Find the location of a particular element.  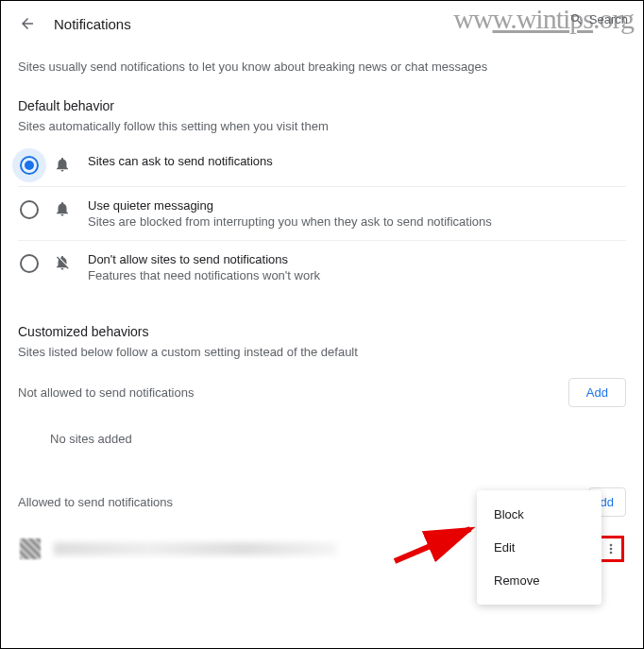

radio-label: Don't allow sites to send notifications is located at coordinates (356, 259).